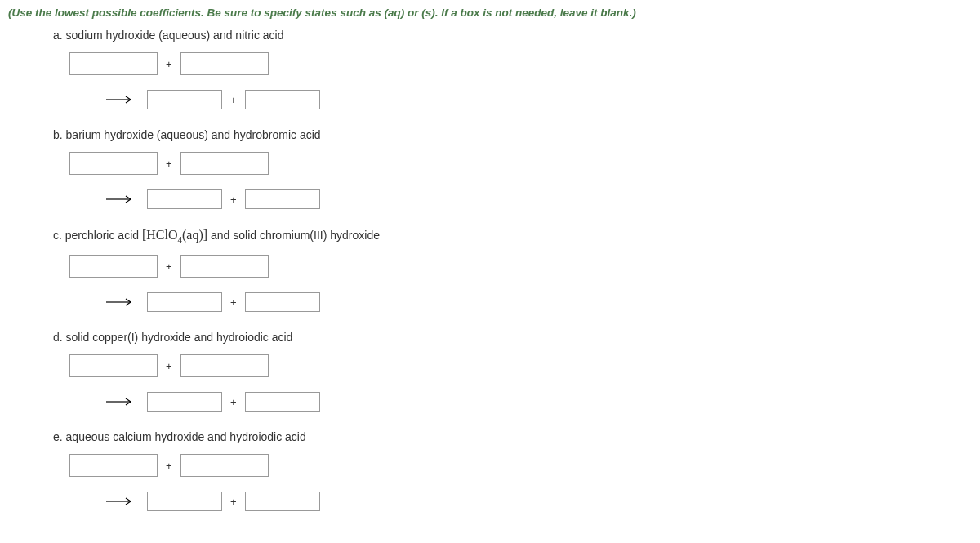 The image size is (980, 543). Describe the element at coordinates (490, 13) in the screenshot. I see `instructions-text: (Use the lowest possible coefficients. B…` at that location.